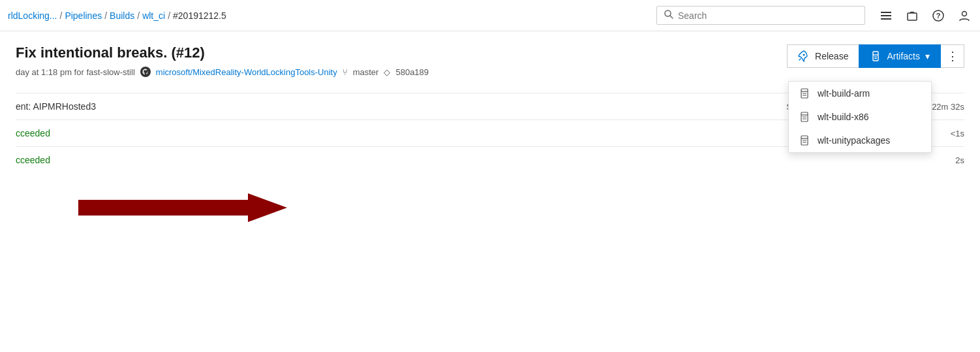 This screenshot has height=352, width=980. Describe the element at coordinates (804, 56) in the screenshot. I see `rocket-icon` at that location.